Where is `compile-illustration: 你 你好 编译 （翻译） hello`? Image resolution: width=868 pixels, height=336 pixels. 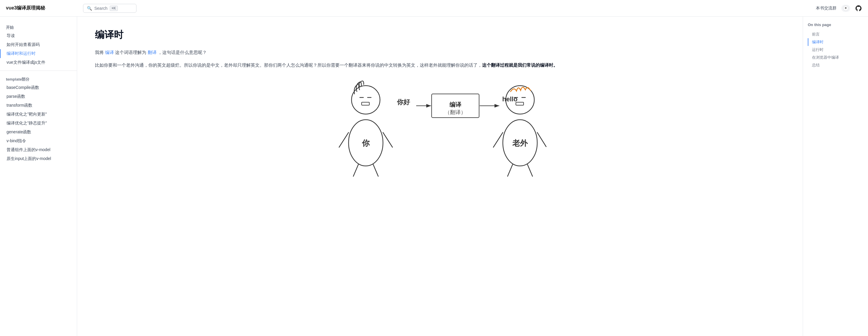 compile-illustration: 你 你好 编译 （翻译） hello is located at coordinates (440, 127).